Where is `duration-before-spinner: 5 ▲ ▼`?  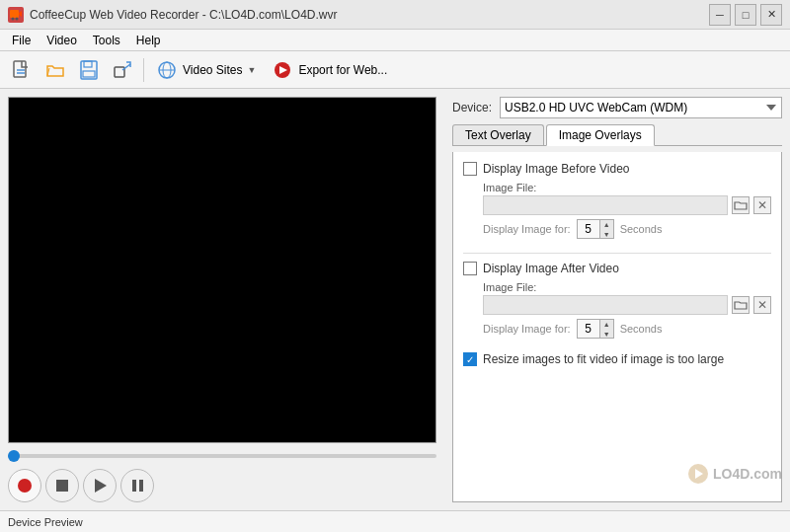
duration-before-spinner: 5 ▲ ▼ is located at coordinates (595, 229).